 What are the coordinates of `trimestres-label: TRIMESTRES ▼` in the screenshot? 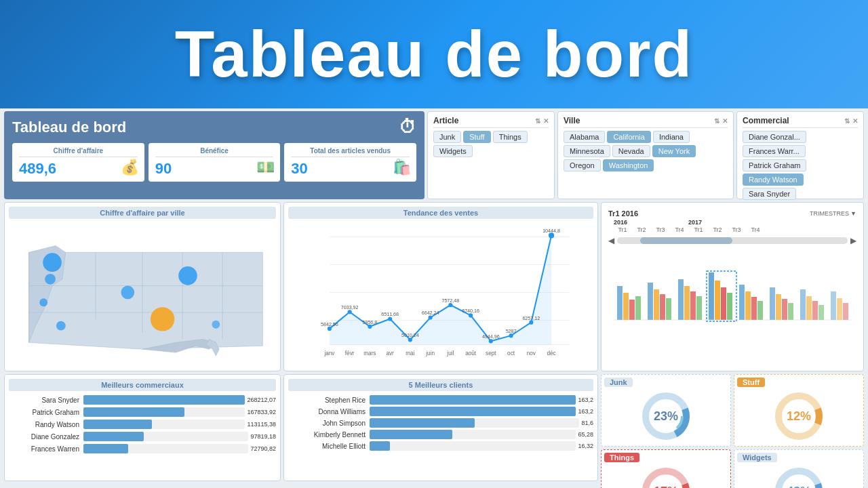 It's located at (833, 214).